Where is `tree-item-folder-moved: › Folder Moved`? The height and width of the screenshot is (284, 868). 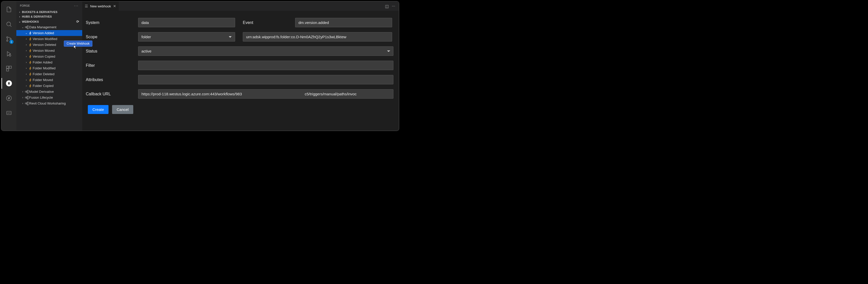
tree-item-folder-moved: › Folder Moved is located at coordinates (49, 80).